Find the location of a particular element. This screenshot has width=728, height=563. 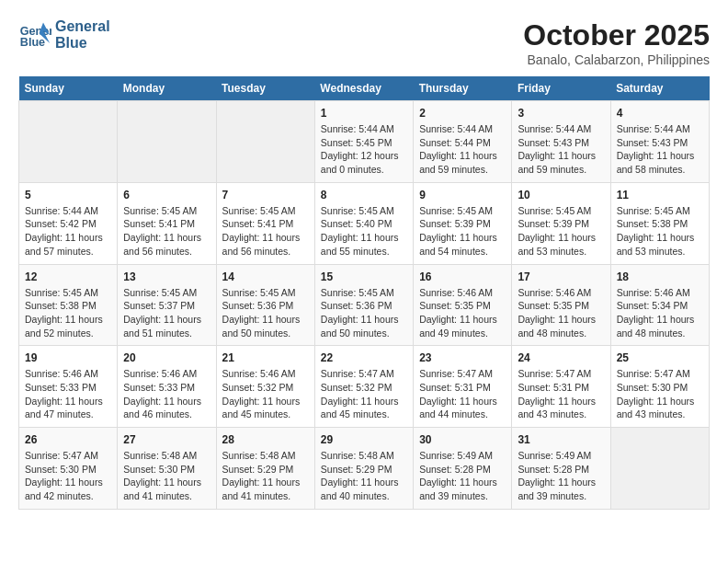

title-area: October 2025 Banalo, Calabarzon, Philipp… is located at coordinates (616, 42).